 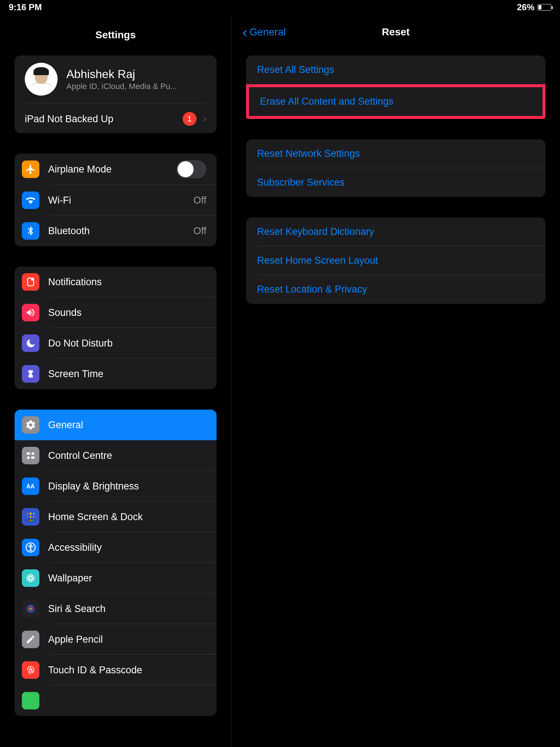 What do you see at coordinates (396, 260) in the screenshot?
I see `reset-group-3: Reset Keyboard Dictionary Reset Home Scr…` at bounding box center [396, 260].